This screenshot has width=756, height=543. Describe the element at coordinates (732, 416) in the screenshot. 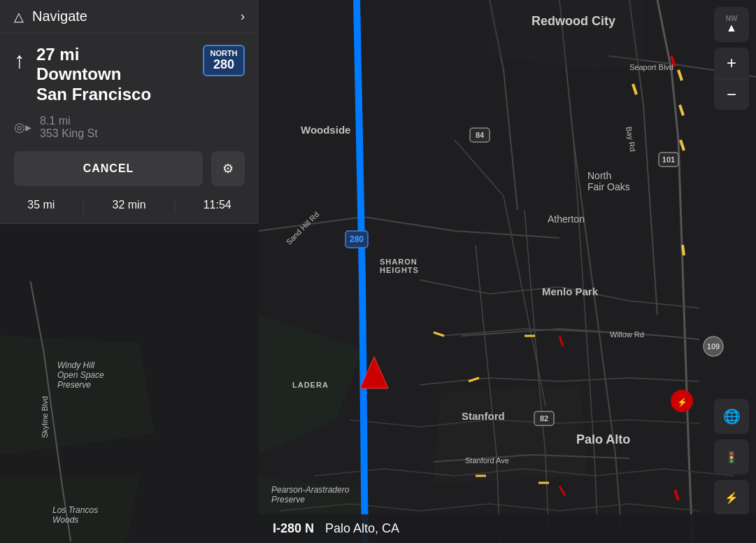

I see `globe-button: 🌐` at that location.